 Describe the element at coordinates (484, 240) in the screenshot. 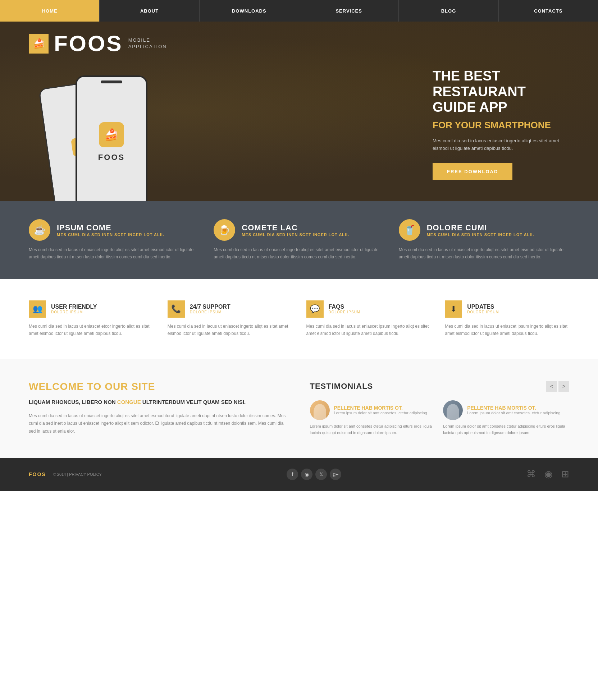

I see `feature-item-2: 🥤 DOLORE CUMI MES CUML DIA SED INEN SCET…` at that location.